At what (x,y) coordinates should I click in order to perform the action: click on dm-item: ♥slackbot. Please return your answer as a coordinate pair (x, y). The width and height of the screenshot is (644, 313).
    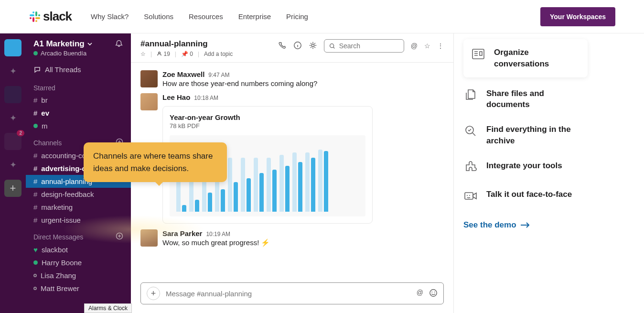
    Looking at the image, I should click on (78, 249).